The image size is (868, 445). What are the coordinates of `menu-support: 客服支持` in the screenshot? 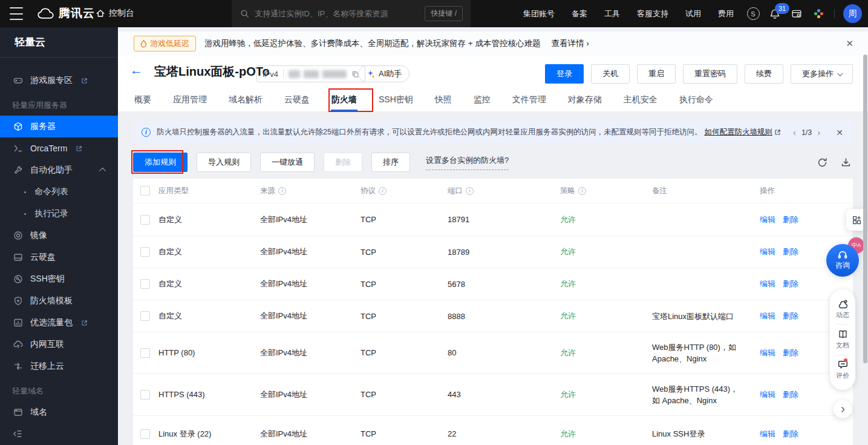 It's located at (653, 14).